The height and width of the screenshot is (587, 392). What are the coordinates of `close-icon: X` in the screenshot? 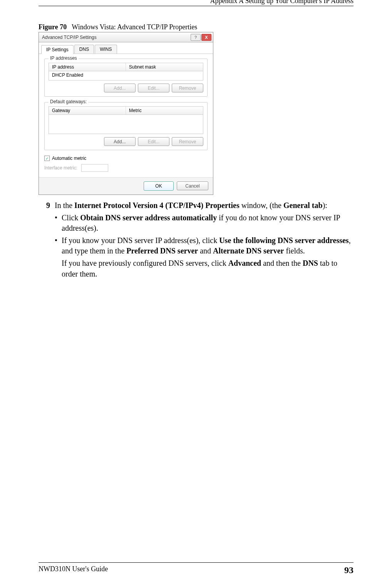 It's located at (206, 37).